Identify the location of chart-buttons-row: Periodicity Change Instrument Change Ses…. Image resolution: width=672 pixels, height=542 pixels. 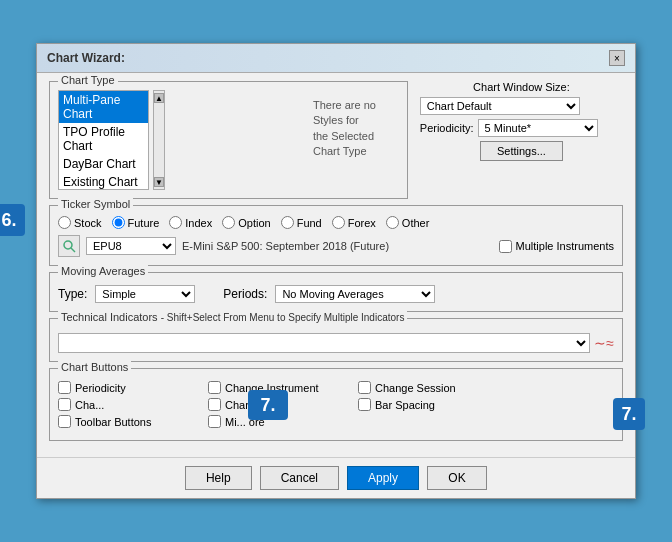
(336, 406).